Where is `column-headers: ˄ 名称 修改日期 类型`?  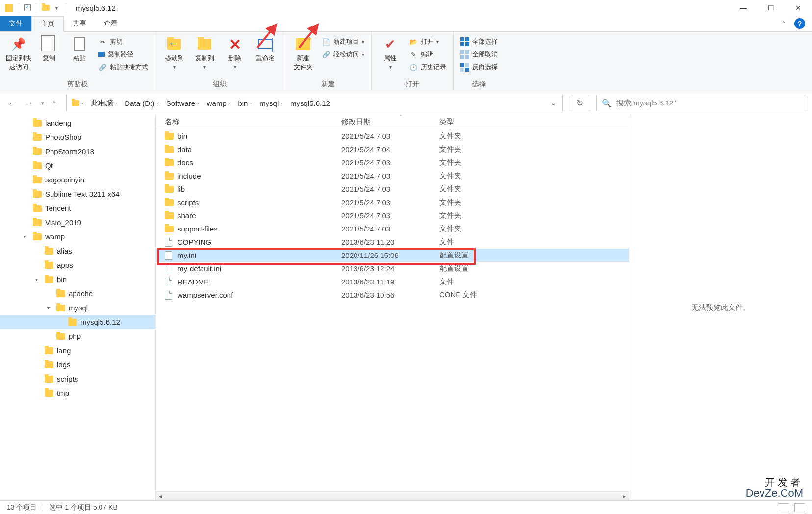 column-headers: ˄ 名称 修改日期 类型 is located at coordinates (392, 122).